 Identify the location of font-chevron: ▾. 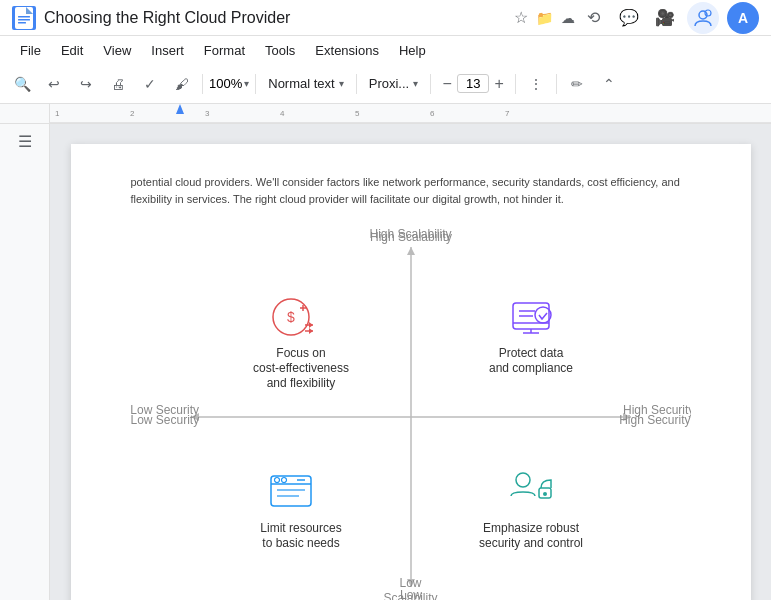
(416, 84).